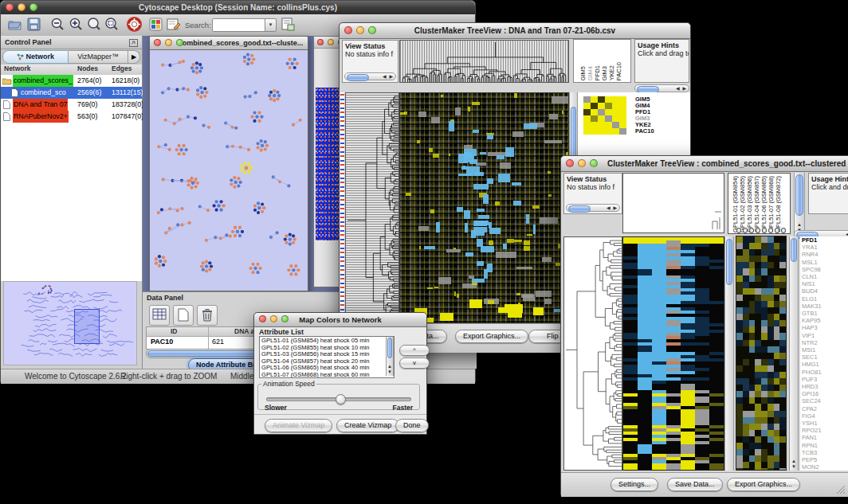 The height and width of the screenshot is (504, 848). Describe the element at coordinates (57, 25) in the screenshot. I see `zoom-out-icon` at that location.